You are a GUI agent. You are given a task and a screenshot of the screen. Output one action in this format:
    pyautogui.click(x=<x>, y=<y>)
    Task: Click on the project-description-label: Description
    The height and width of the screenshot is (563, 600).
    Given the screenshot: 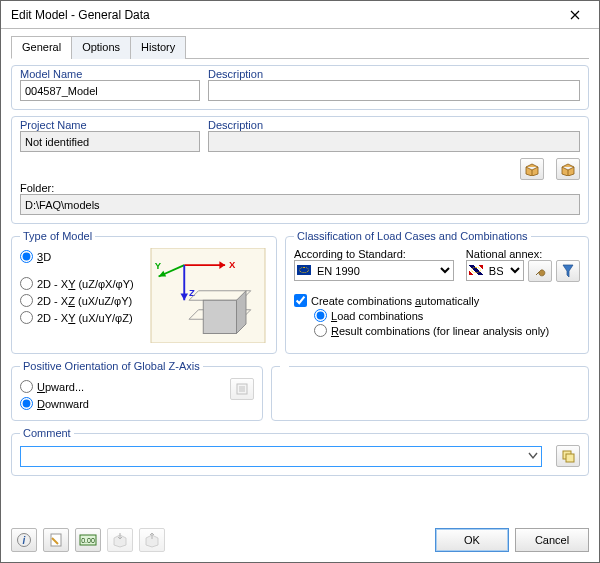 What is the action you would take?
    pyautogui.click(x=394, y=125)
    